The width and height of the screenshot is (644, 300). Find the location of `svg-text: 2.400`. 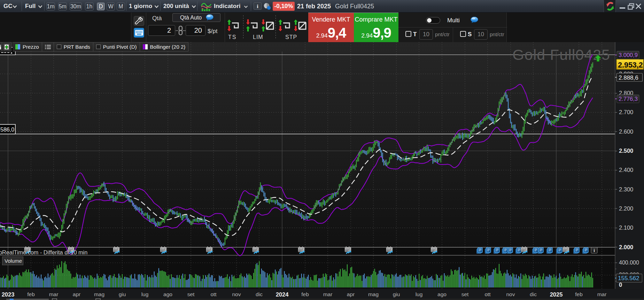

svg-text: 2.400 is located at coordinates (626, 170).